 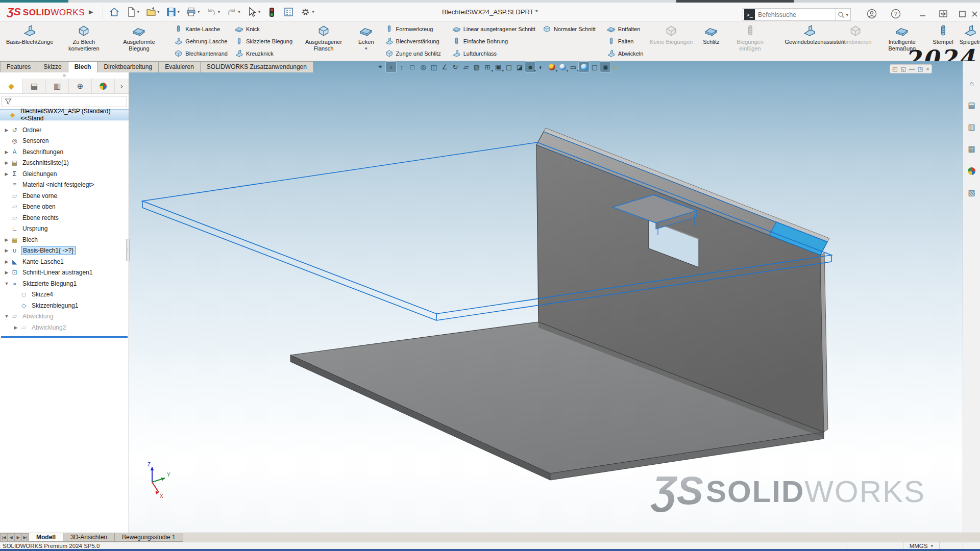 What do you see at coordinates (91, 12) in the screenshot?
I see `menu-expand-chevron-icon: ▶` at bounding box center [91, 12].